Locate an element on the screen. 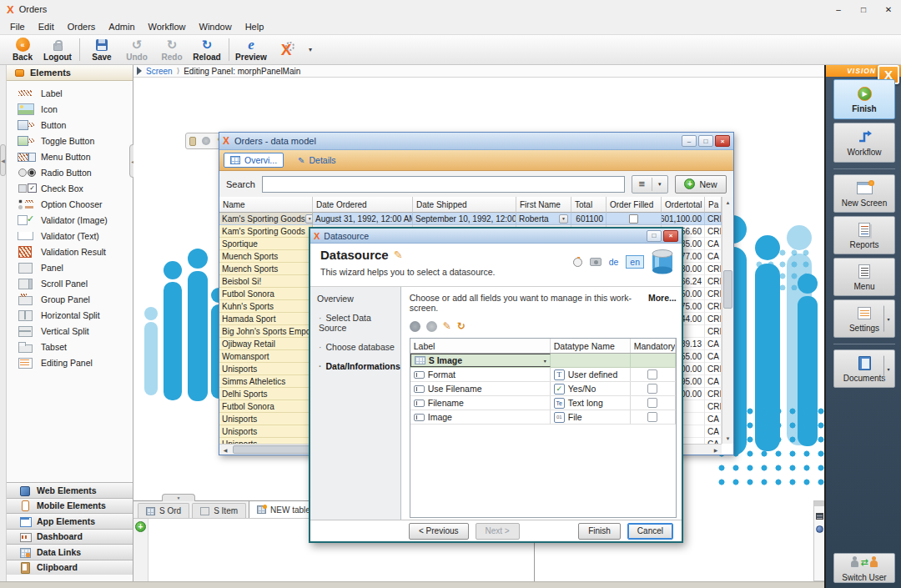 The image size is (901, 588). element-item: Editing Panel is located at coordinates (70, 362).